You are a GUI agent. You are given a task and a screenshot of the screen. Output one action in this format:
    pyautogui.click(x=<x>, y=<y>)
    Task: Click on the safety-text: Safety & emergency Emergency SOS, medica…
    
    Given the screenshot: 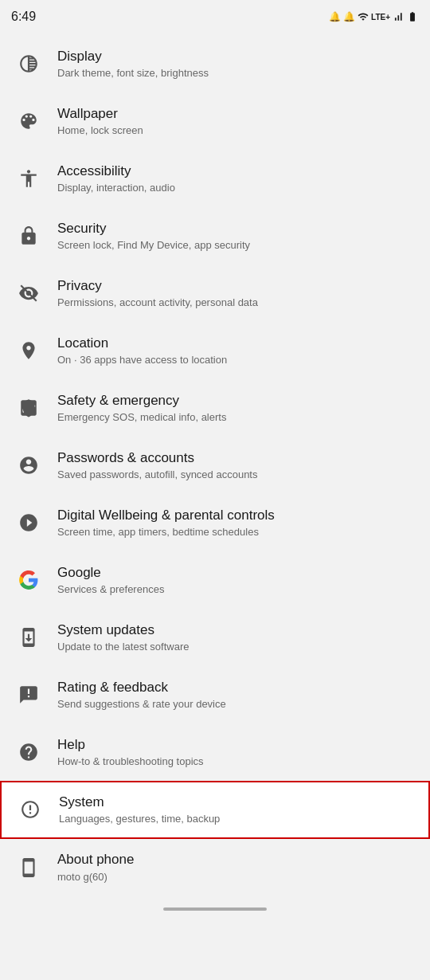 What is the action you would take?
    pyautogui.click(x=237, y=408)
    